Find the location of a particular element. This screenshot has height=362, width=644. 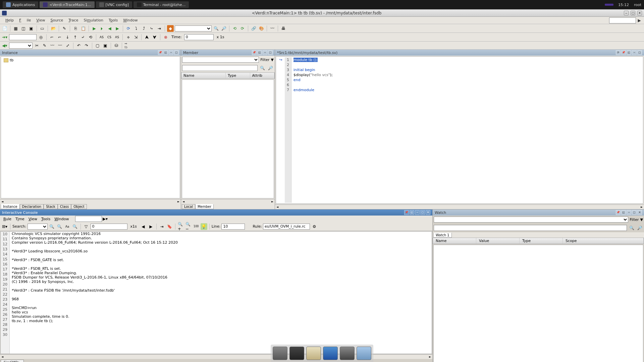

reload-icon: ⟳ is located at coordinates (243, 28).